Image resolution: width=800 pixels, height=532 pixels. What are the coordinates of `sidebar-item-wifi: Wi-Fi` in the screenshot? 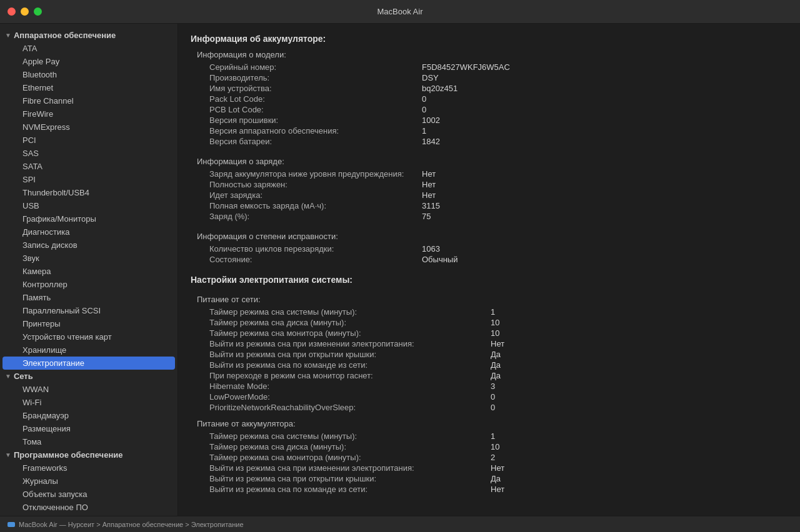 It's located at (89, 402).